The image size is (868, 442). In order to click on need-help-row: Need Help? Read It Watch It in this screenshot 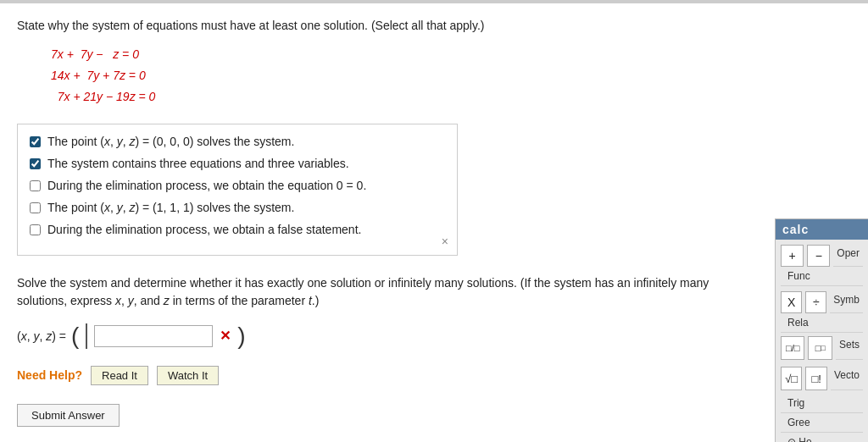, I will do `click(381, 376)`.